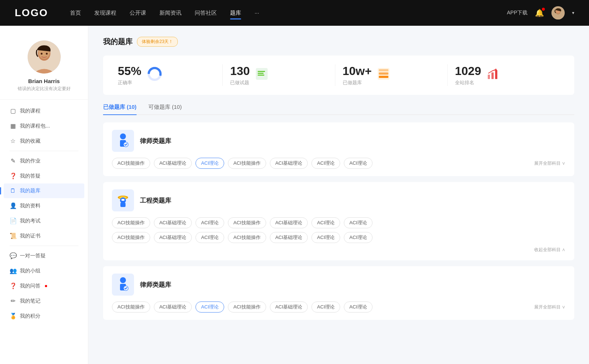 The width and height of the screenshot is (589, 364). Describe the element at coordinates (326, 163) in the screenshot. I see `tag-aci-theory-2: ACI理论` at that location.